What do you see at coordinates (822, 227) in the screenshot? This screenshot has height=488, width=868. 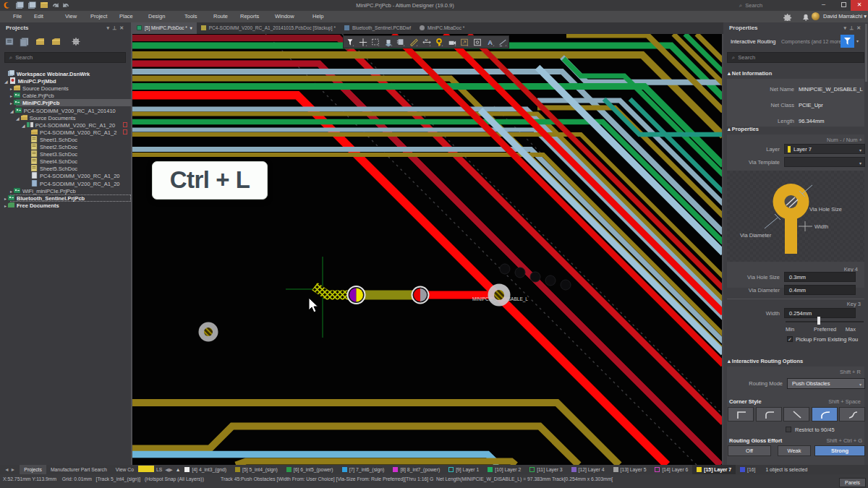 I see `svg-text: Width` at bounding box center [822, 227].